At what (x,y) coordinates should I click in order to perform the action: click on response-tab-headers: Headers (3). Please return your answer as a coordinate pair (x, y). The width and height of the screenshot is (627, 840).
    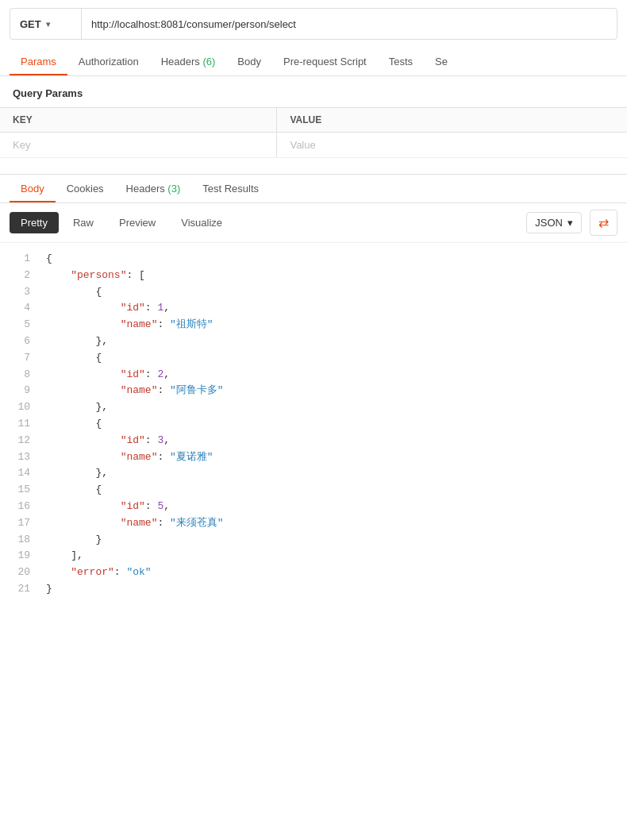
    Looking at the image, I should click on (154, 189).